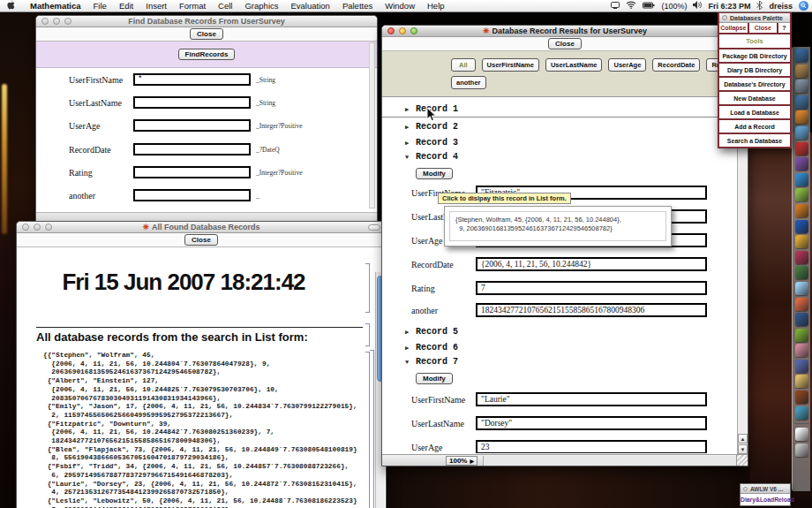 This screenshot has width=812, height=508. What do you see at coordinates (755, 140) in the screenshot?
I see `search-a-database-button: Search a Database` at bounding box center [755, 140].